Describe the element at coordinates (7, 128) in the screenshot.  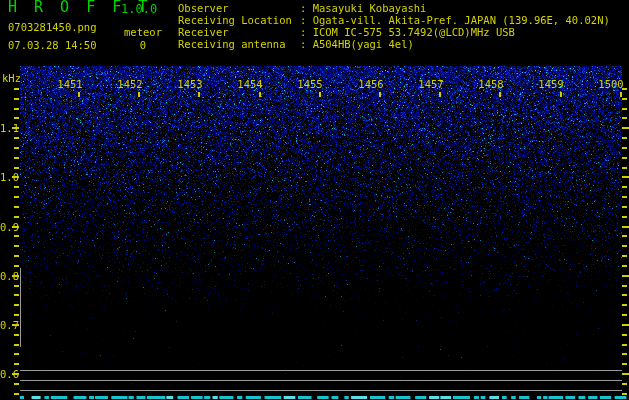
I see `y-tick-label: 1.1` at that location.